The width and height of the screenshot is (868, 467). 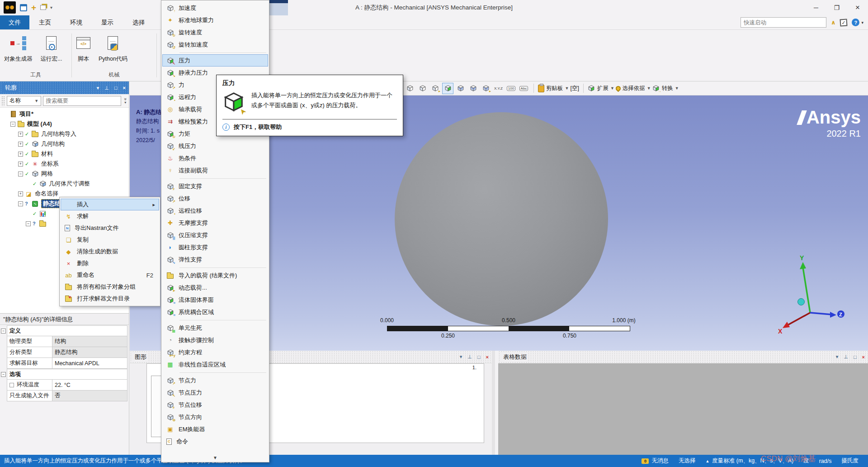 What do you see at coordinates (215, 275) in the screenshot?
I see `menu-item-imported-load-result-file: 导入的载荷 (结果文件)` at bounding box center [215, 275].